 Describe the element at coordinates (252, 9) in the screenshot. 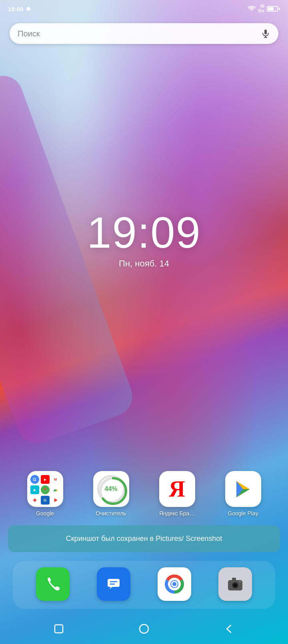

I see `wifi-icon` at that location.